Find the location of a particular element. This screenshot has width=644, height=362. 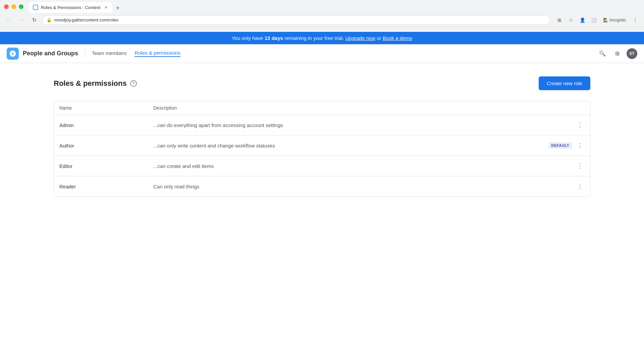

toolbar-profile-btn: 👤 is located at coordinates (582, 20).